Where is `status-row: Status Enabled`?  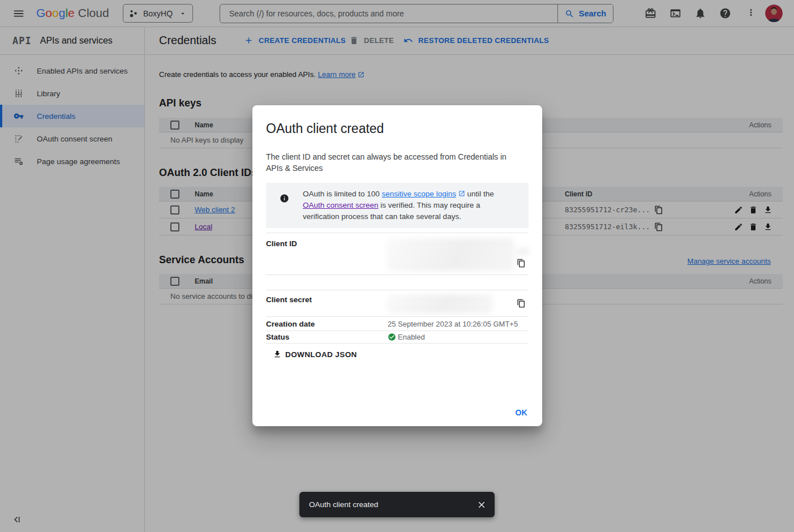
status-row: Status Enabled is located at coordinates (397, 337).